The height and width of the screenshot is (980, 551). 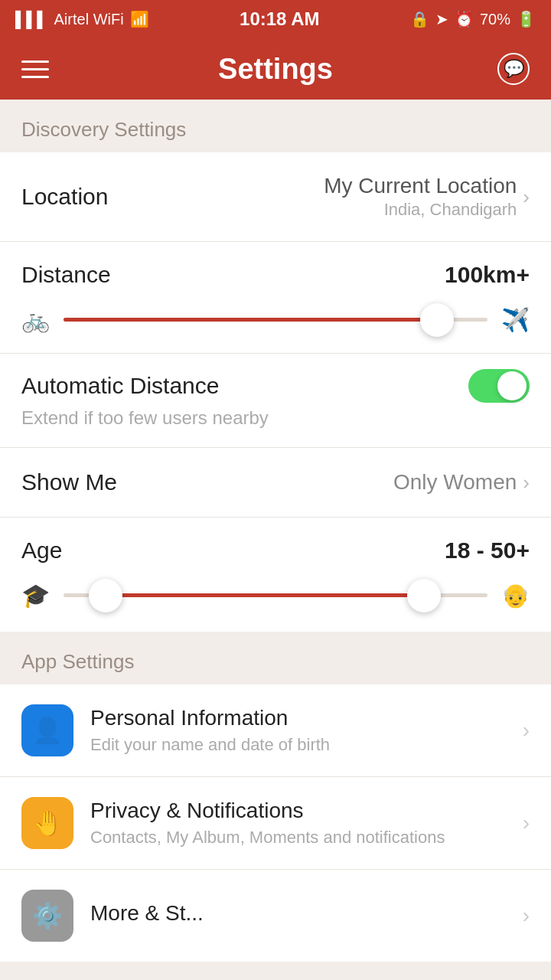 I want to click on gear-icon: ⚙️, so click(x=47, y=916).